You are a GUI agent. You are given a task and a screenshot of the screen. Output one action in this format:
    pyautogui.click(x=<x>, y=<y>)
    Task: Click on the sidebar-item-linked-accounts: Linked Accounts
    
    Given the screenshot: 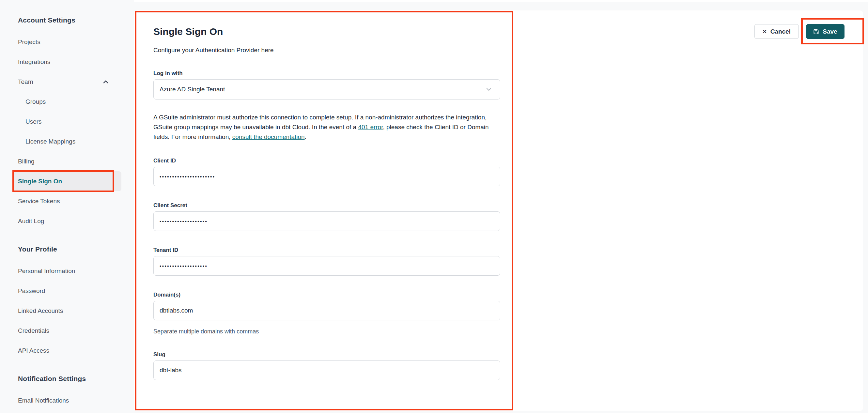 What is the action you would take?
    pyautogui.click(x=67, y=311)
    